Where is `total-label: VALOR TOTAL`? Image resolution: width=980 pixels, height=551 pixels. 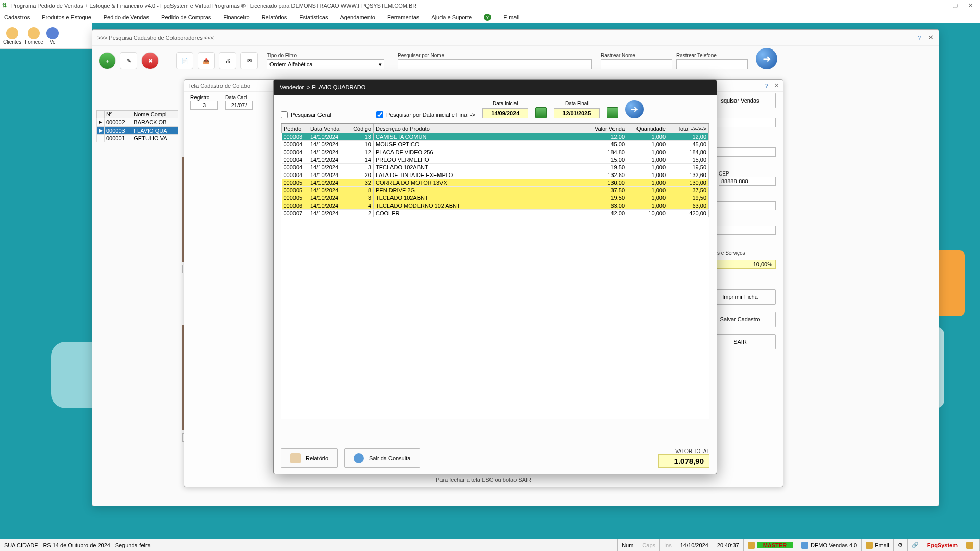 total-label: VALOR TOTAL is located at coordinates (684, 451).